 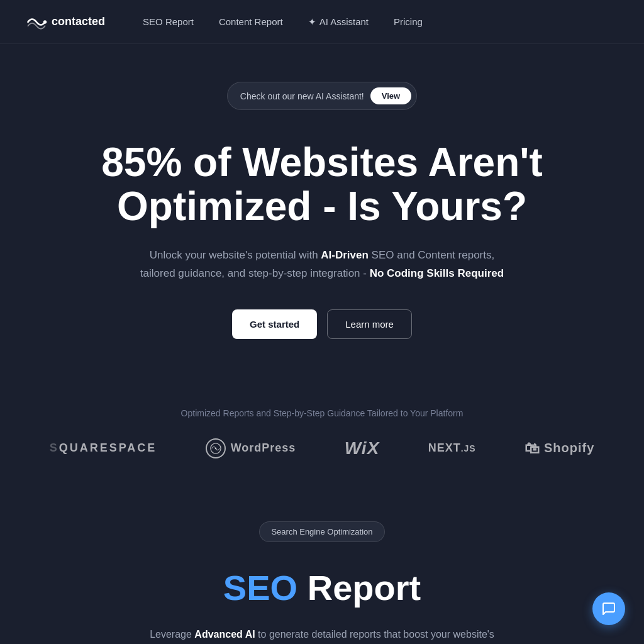 I want to click on nav-content-report: Content Report, so click(x=251, y=21).